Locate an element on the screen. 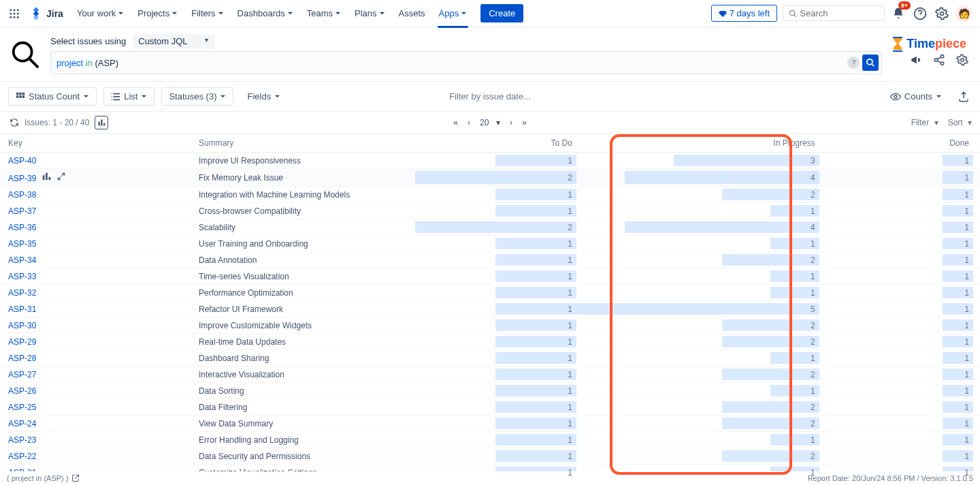 This screenshot has width=980, height=485. filter-date-input: Filter by issue date... is located at coordinates (490, 97).